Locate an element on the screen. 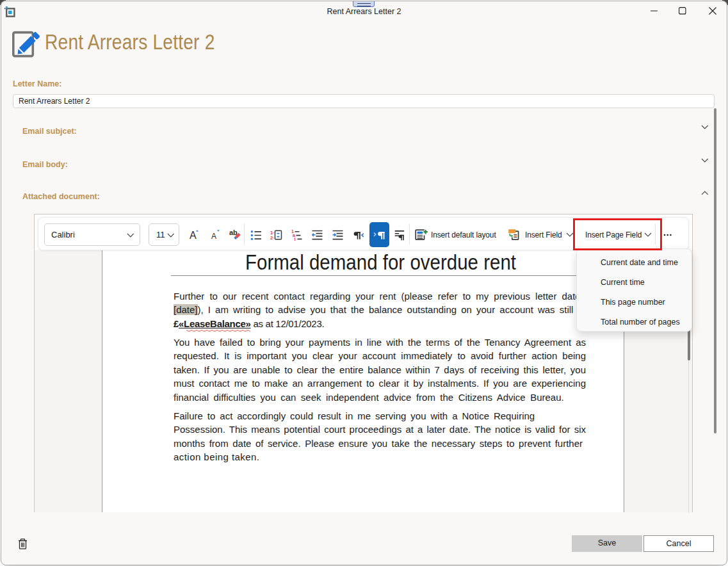 This screenshot has height=566, width=728. svg-text: i is located at coordinates (295, 239).